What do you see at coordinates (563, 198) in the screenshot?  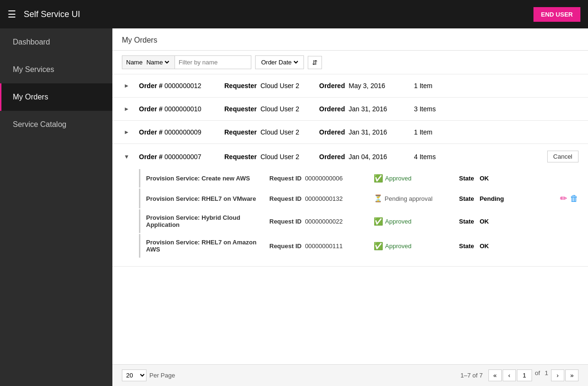 I see `edit-icon: ✏` at bounding box center [563, 198].